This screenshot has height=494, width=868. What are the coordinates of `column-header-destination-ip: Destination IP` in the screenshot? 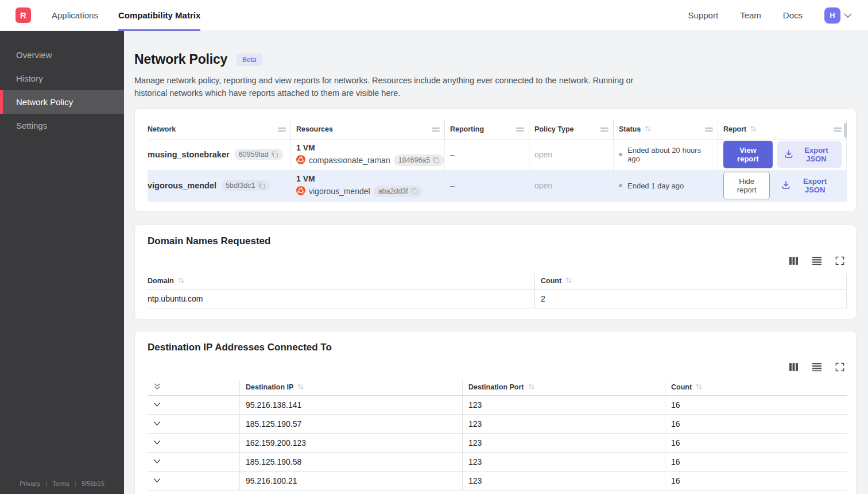 It's located at (351, 387).